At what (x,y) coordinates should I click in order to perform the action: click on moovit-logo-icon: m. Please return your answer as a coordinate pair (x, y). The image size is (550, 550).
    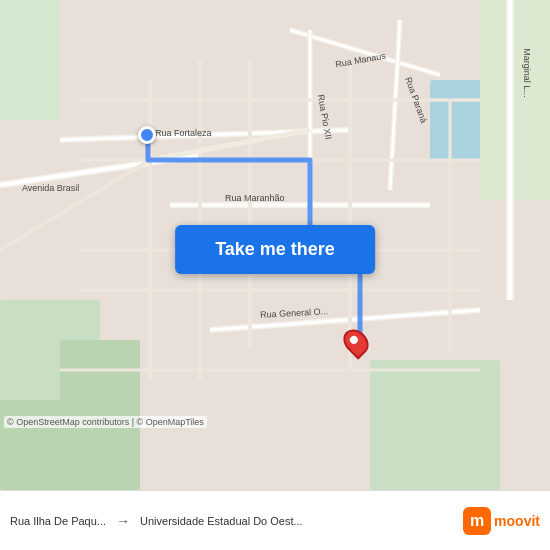
    Looking at the image, I should click on (477, 521).